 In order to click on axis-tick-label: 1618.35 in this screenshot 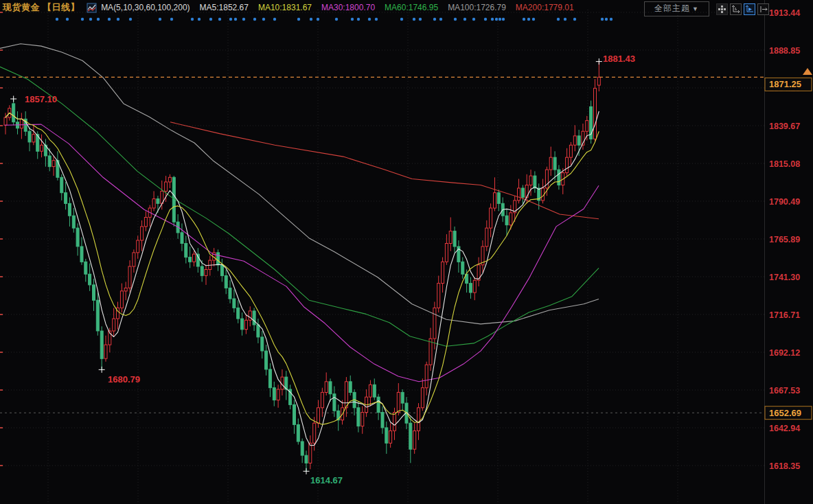, I will do `click(784, 466)`.